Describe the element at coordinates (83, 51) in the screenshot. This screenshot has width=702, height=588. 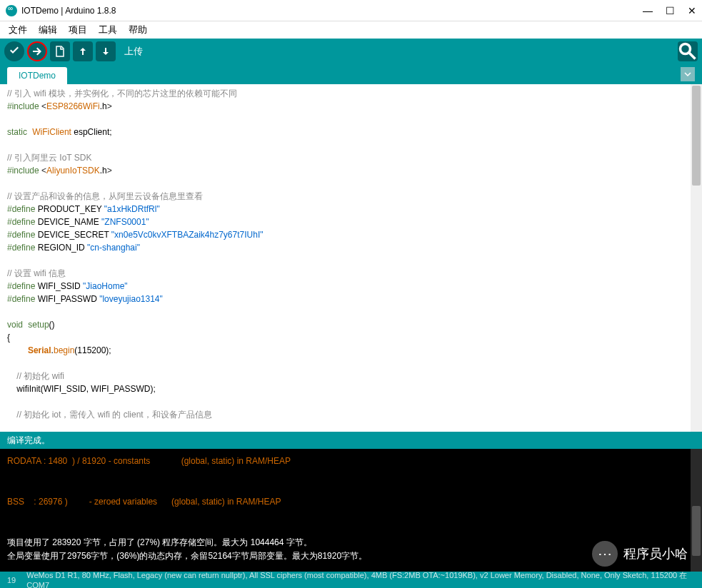
I see `open-button` at that location.